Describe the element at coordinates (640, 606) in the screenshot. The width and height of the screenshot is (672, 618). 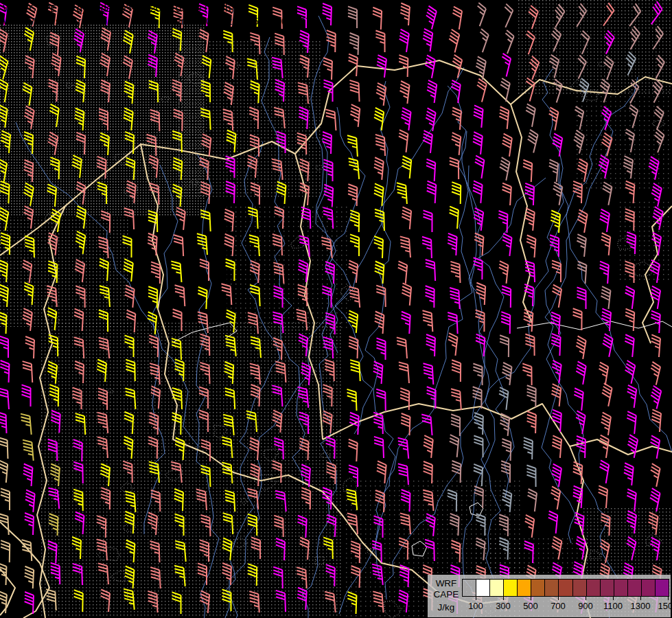
I see `legend-tick-label: 1300` at that location.